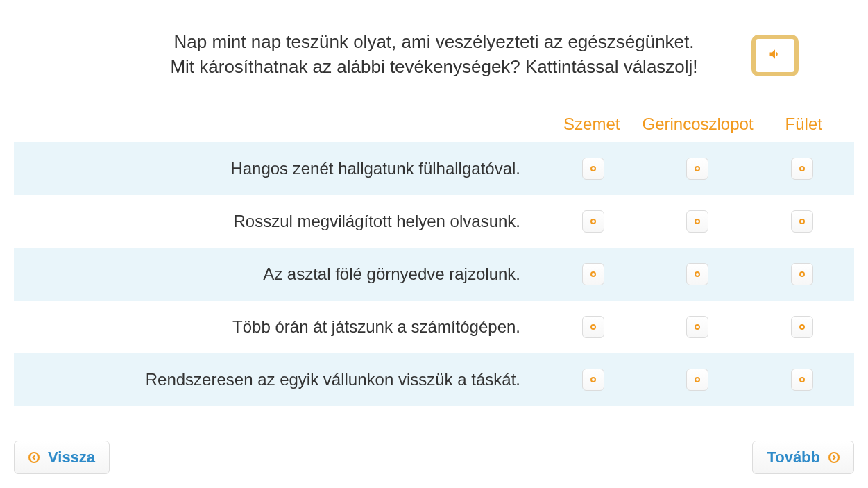 This screenshot has height=488, width=868. Describe the element at coordinates (775, 56) in the screenshot. I see `speaker-icon` at that location.